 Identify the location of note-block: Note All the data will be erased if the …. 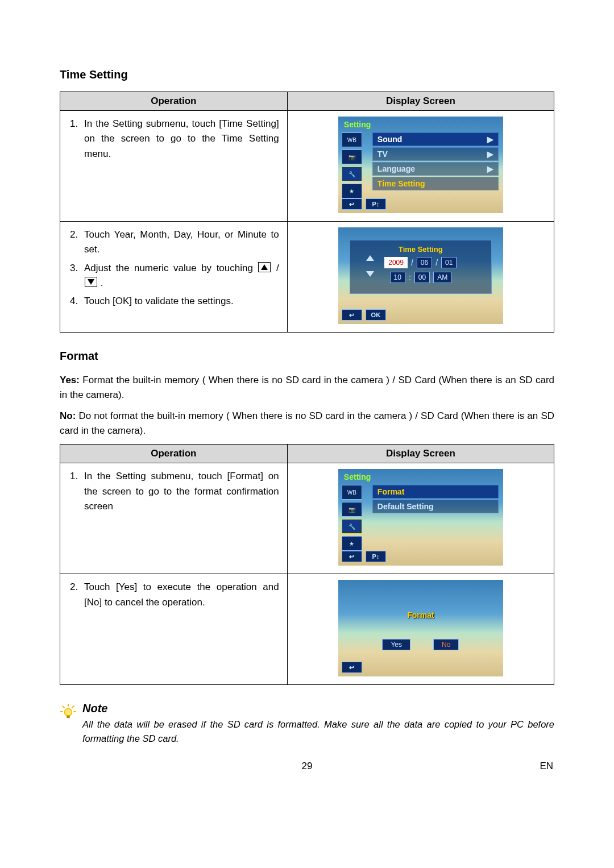
(307, 724).